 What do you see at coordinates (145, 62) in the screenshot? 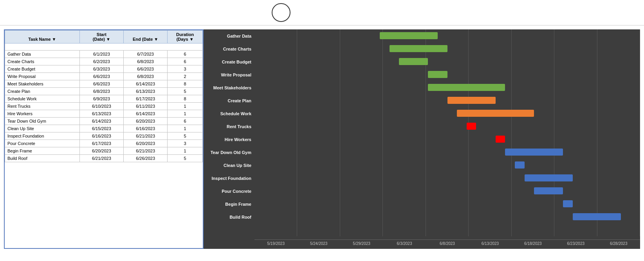
I see `task-end: 6/8/2023` at bounding box center [145, 62].